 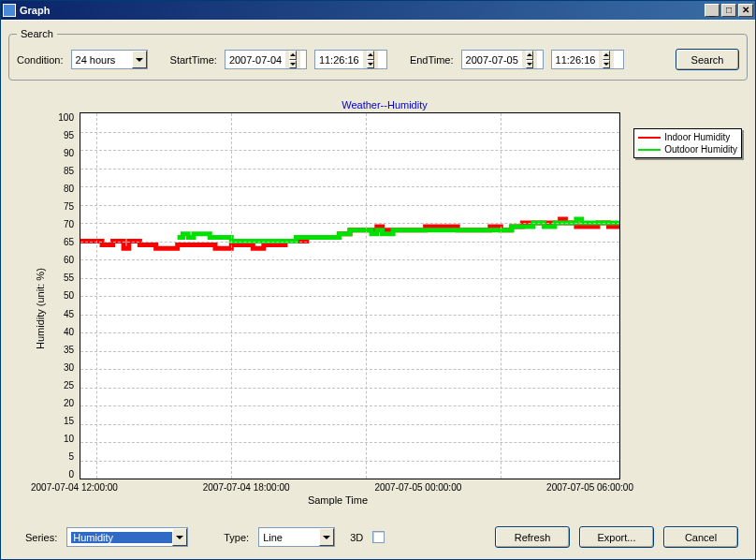 What do you see at coordinates (339, 60) in the screenshot?
I see `start-time-value: 11:26:16` at bounding box center [339, 60].